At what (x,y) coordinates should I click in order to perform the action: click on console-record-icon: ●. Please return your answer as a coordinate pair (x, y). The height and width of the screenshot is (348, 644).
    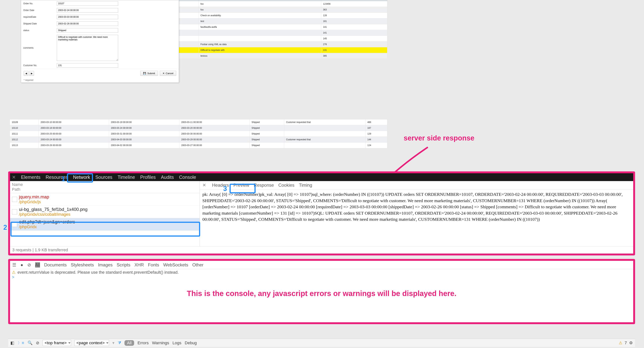
    Looking at the image, I should click on (22, 265).